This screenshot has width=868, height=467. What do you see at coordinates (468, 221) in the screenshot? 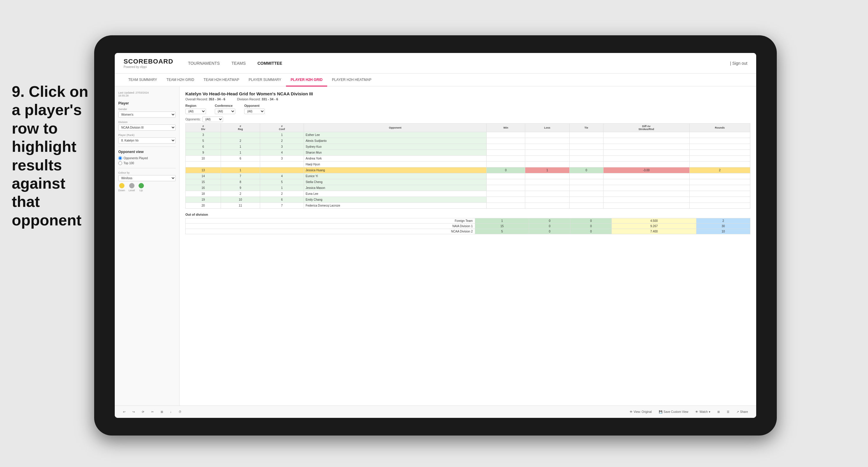
I see `out-table-row: Foreign Team 1 0 0 4.500 2` at bounding box center [468, 221].